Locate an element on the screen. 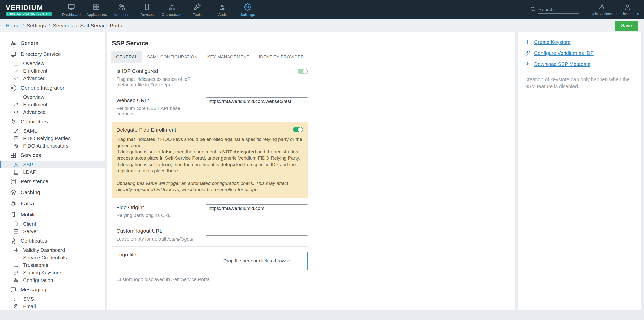 This screenshot has height=320, width=644. breadcrumb-home: Home is located at coordinates (13, 26).